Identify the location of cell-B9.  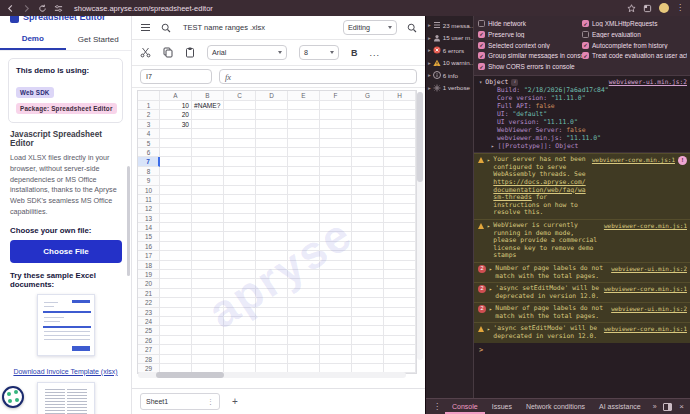
(208, 180).